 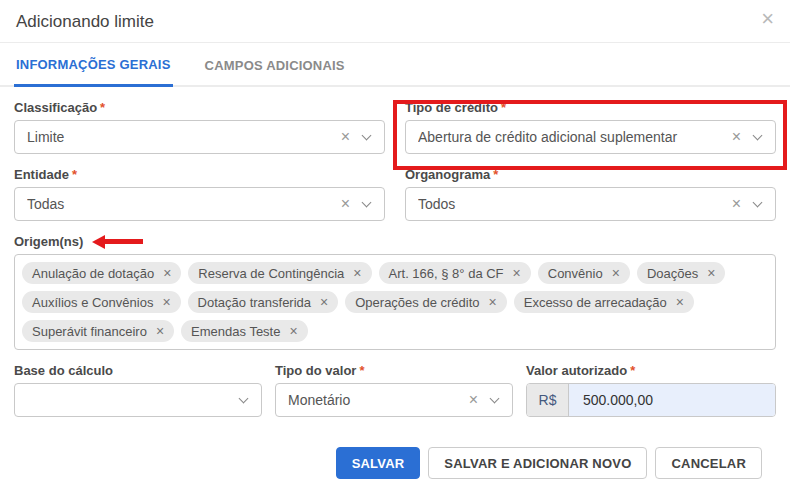 What do you see at coordinates (181, 137) in the screenshot?
I see `classificacao-value: Limite` at bounding box center [181, 137].